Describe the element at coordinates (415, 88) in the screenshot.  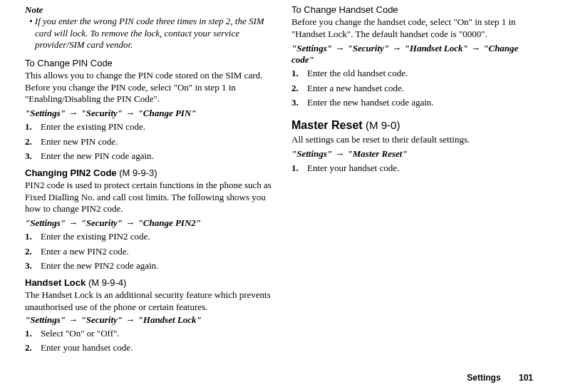
I see `change-handset-steps: 1.Enter the old handset code. 2.Enter a …` at that location.